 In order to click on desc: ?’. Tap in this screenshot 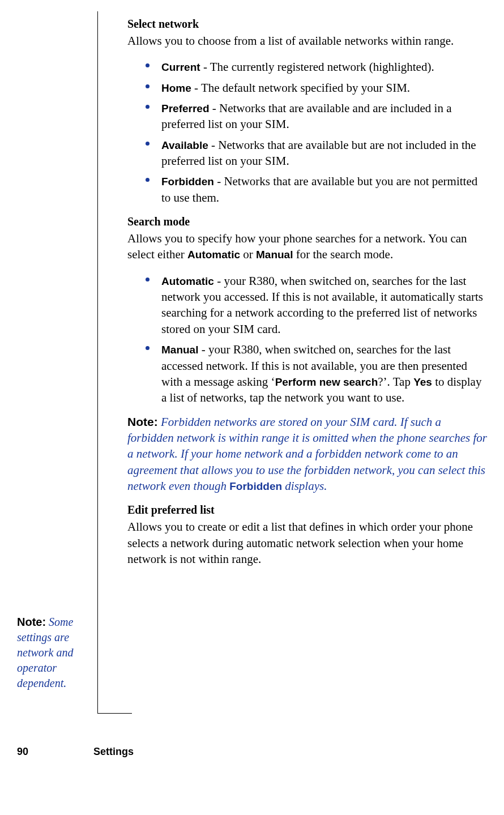, I will do `click(395, 382)`.